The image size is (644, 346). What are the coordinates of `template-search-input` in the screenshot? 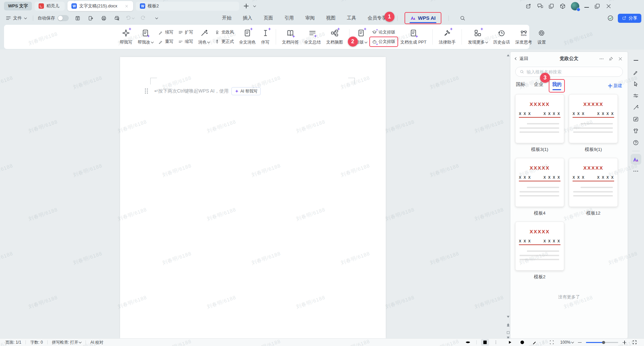 It's located at (573, 72).